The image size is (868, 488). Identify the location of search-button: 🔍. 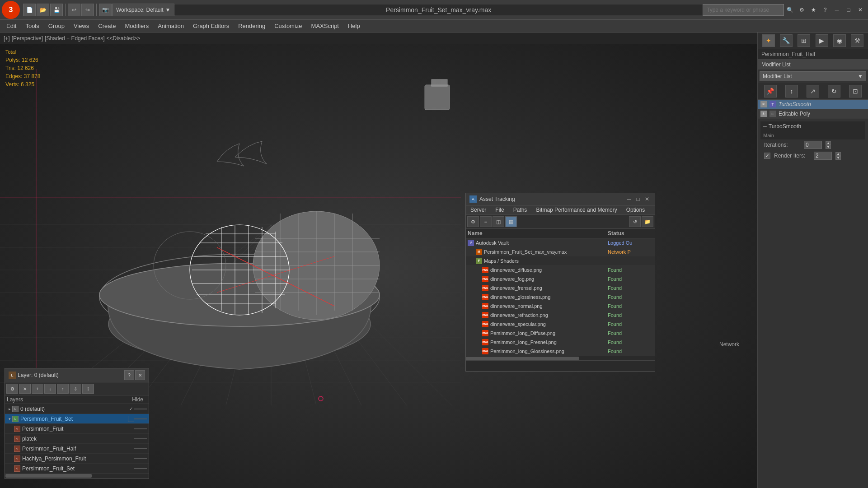
(790, 10).